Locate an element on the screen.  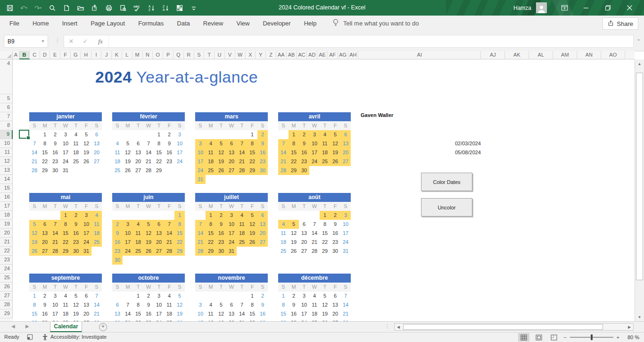
selected-cell-outline is located at coordinates (24, 134).